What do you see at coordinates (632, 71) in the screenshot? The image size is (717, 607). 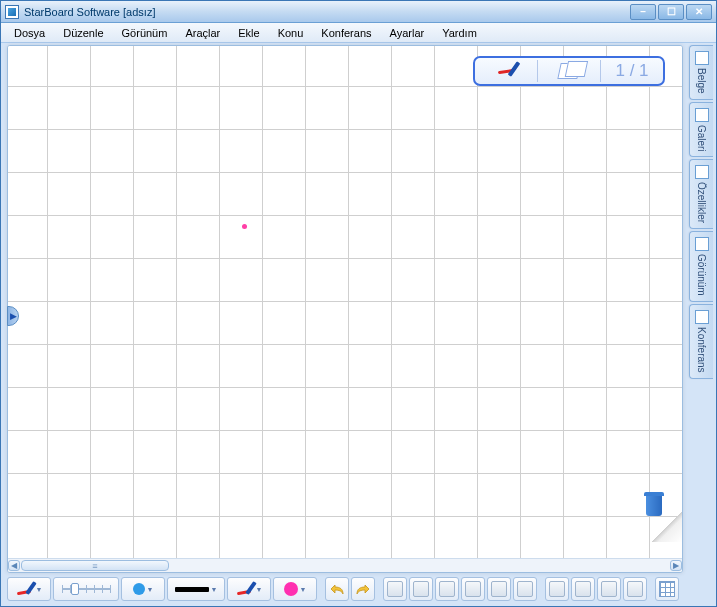 I see `page-count-label: 1 / 1` at bounding box center [632, 71].